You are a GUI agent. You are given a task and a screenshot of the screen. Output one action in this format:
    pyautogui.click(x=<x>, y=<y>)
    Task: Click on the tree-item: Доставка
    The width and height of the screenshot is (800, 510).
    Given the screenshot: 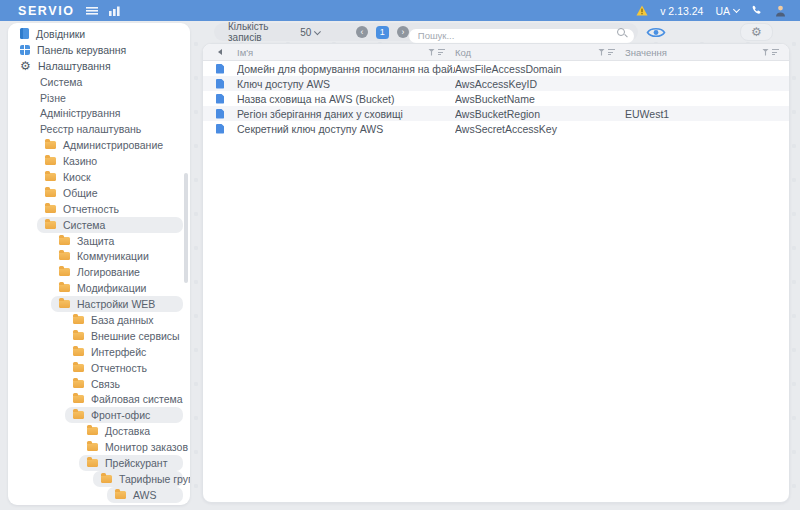 What is the action you would take?
    pyautogui.click(x=131, y=431)
    